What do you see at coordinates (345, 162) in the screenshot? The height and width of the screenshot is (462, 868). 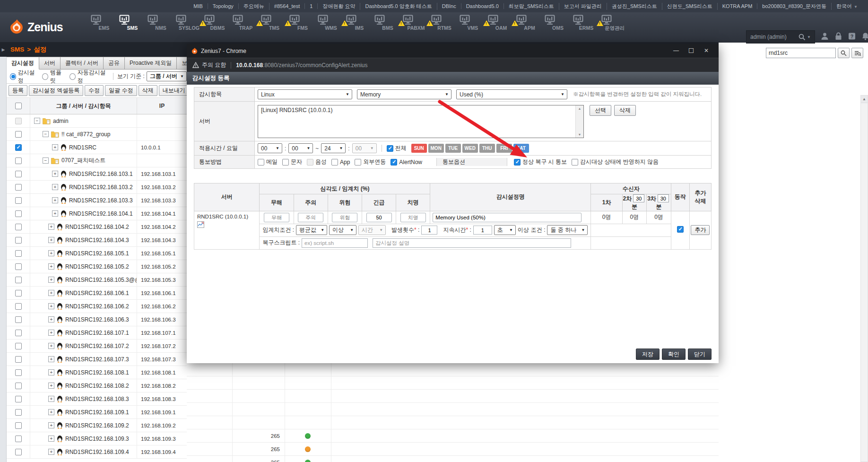 I see `notify-label: App` at bounding box center [345, 162].